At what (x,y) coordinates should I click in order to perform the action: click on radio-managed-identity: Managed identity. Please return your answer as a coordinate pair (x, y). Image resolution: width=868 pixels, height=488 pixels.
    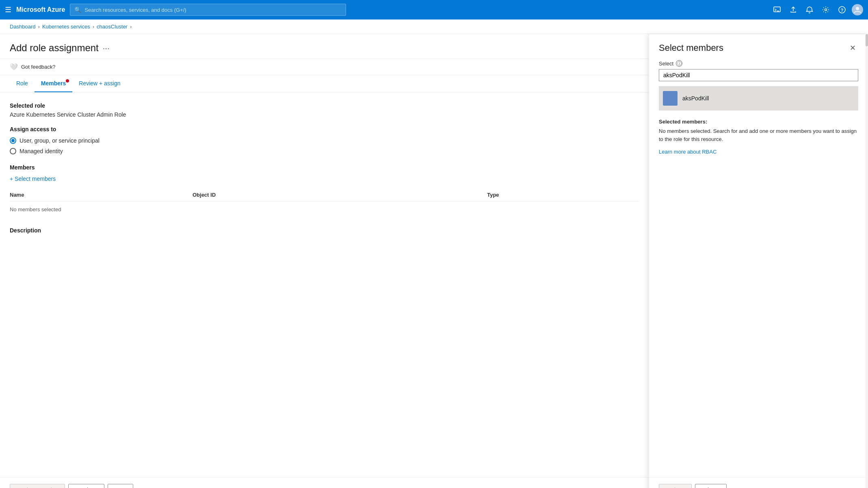
    Looking at the image, I should click on (324, 151).